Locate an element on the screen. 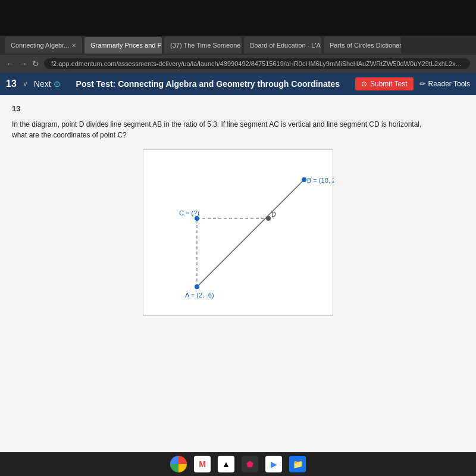 The image size is (476, 476). question-number-toolbar: 13 is located at coordinates (11, 84).